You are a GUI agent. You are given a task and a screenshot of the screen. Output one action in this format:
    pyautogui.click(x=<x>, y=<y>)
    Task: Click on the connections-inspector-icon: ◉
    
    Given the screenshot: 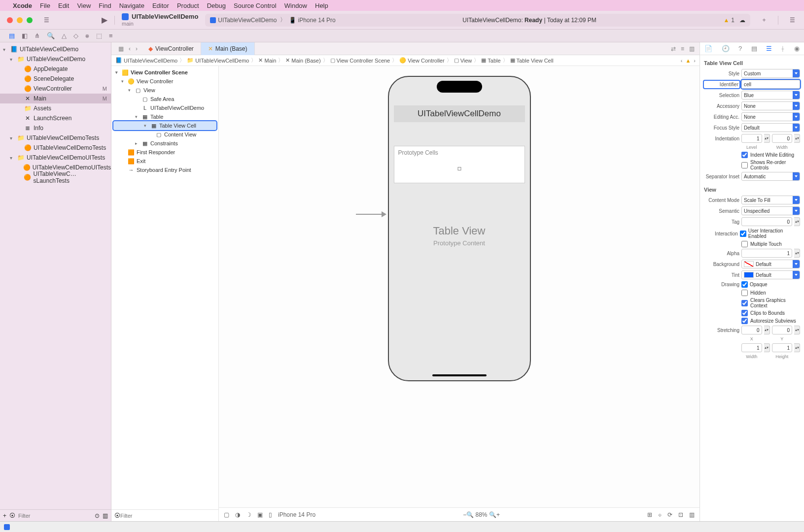 What is the action you would take?
    pyautogui.click(x=797, y=48)
    